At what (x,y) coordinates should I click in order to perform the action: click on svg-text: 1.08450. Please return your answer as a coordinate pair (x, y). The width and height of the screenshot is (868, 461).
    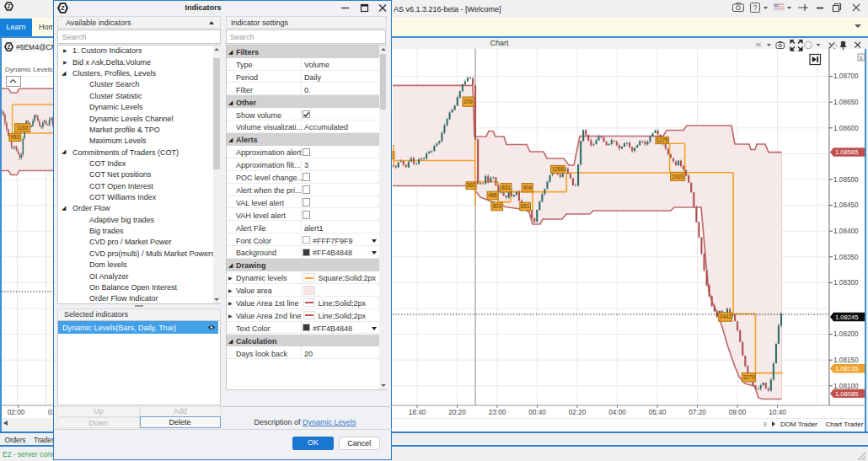
    Looking at the image, I should click on (846, 206).